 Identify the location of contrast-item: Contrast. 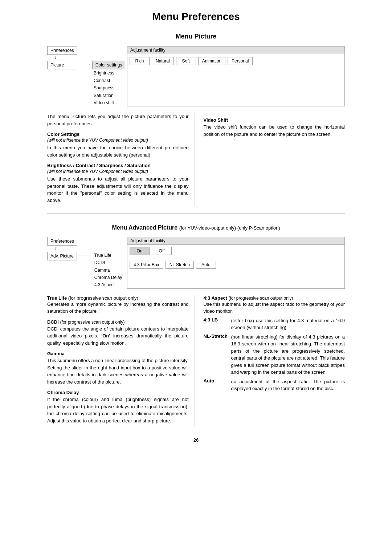
(110, 81).